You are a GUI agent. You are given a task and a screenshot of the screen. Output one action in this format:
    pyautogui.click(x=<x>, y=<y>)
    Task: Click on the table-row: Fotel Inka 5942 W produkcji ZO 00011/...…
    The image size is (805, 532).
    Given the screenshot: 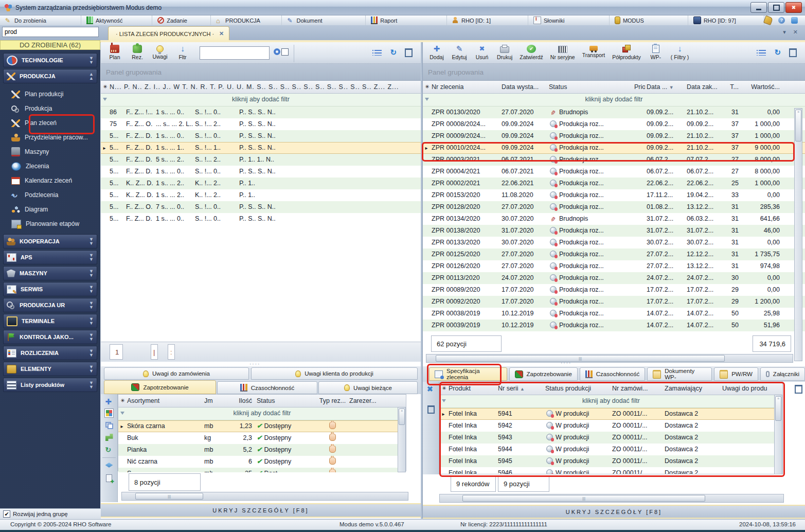 What is the action you would take?
    pyautogui.click(x=611, y=426)
    